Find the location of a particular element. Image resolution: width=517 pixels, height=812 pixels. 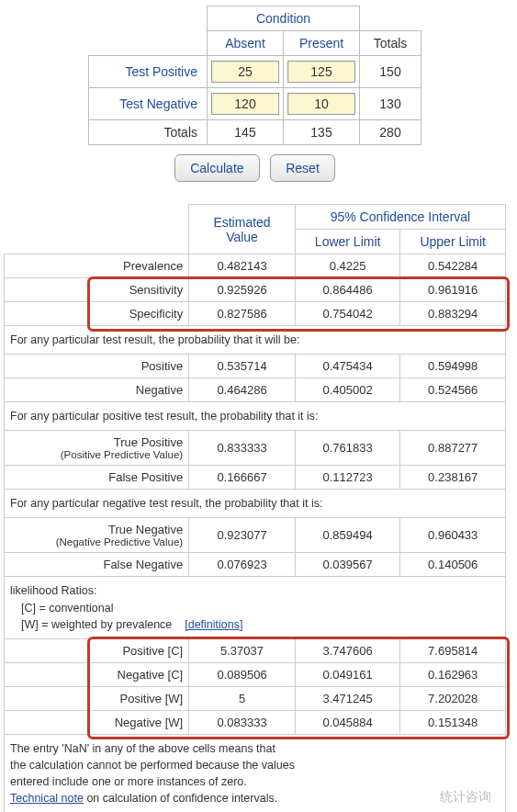

input-absent-negative is located at coordinates (245, 104).